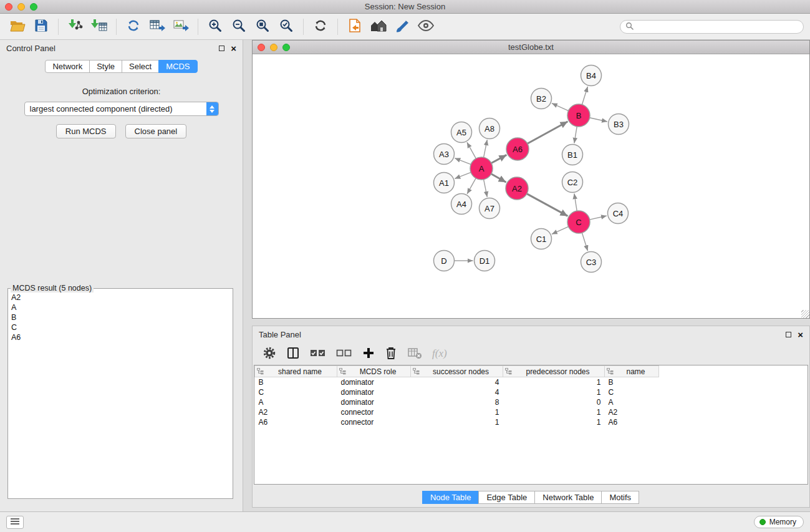  What do you see at coordinates (599, 120) in the screenshot?
I see `edge-B-B3` at bounding box center [599, 120].